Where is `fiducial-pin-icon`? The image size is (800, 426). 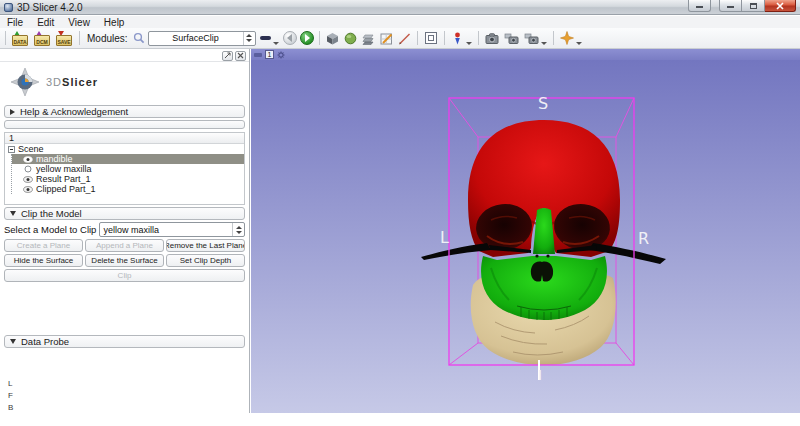 fiducial-pin-icon is located at coordinates (458, 38).